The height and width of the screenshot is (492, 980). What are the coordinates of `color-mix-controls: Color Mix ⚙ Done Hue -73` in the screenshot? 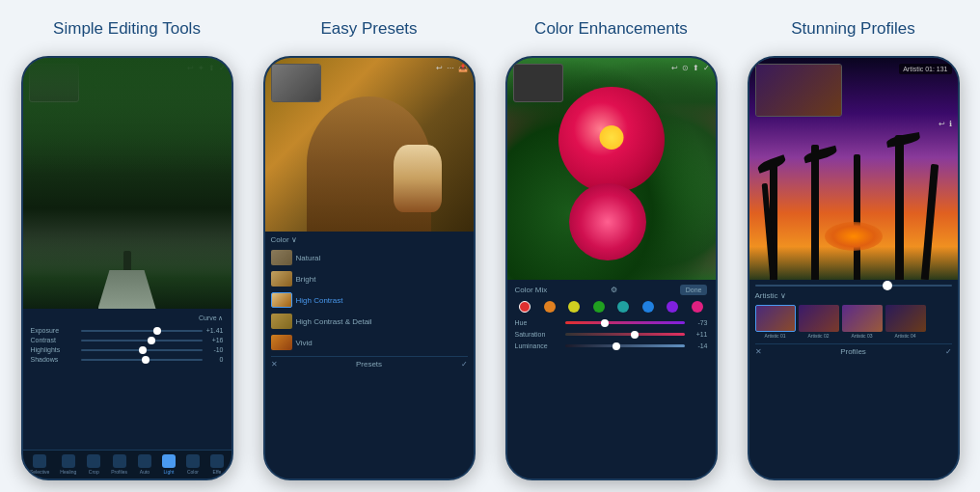 It's located at (612, 379).